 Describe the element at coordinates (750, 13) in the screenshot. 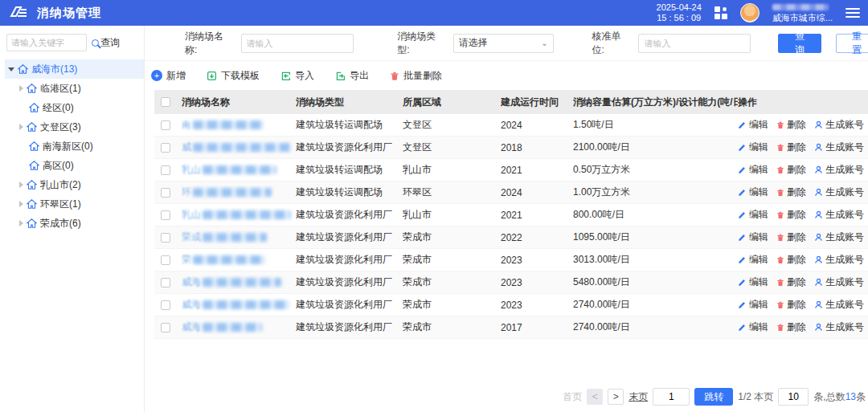

I see `user-avatar` at that location.